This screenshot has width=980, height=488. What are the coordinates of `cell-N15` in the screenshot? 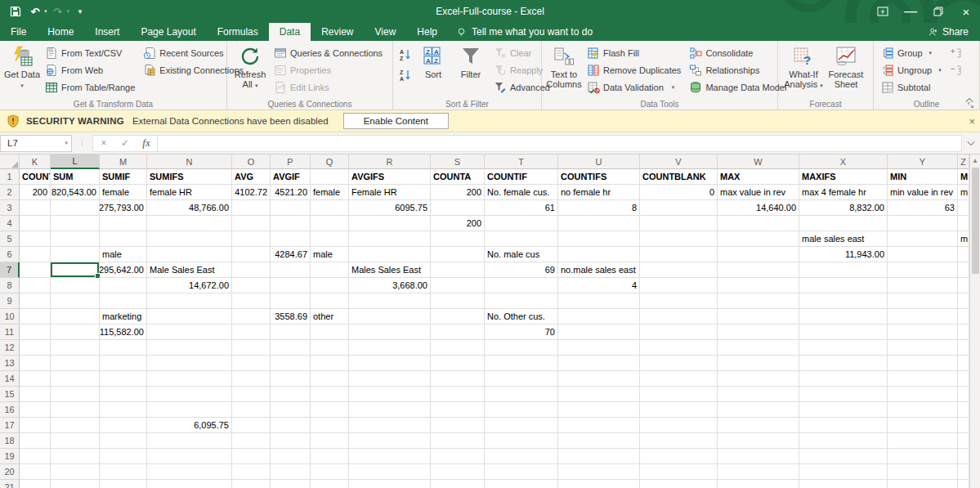 It's located at (190, 394).